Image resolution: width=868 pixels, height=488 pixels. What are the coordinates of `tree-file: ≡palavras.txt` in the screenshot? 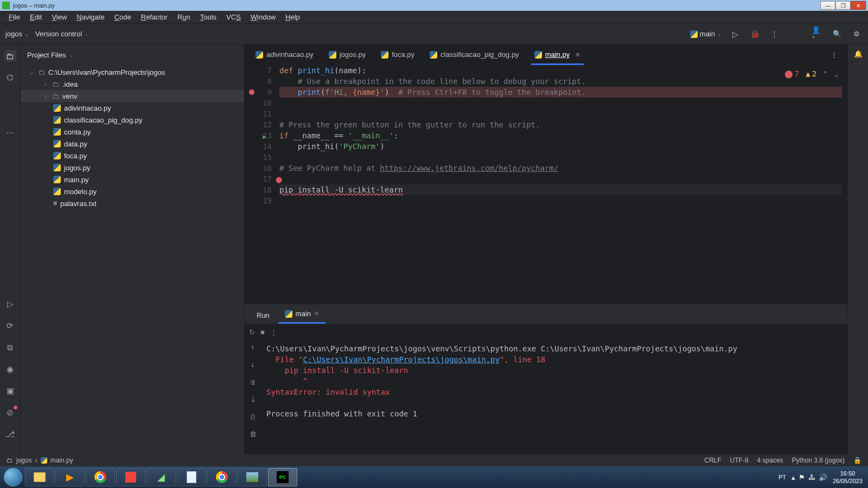 It's located at (132, 203).